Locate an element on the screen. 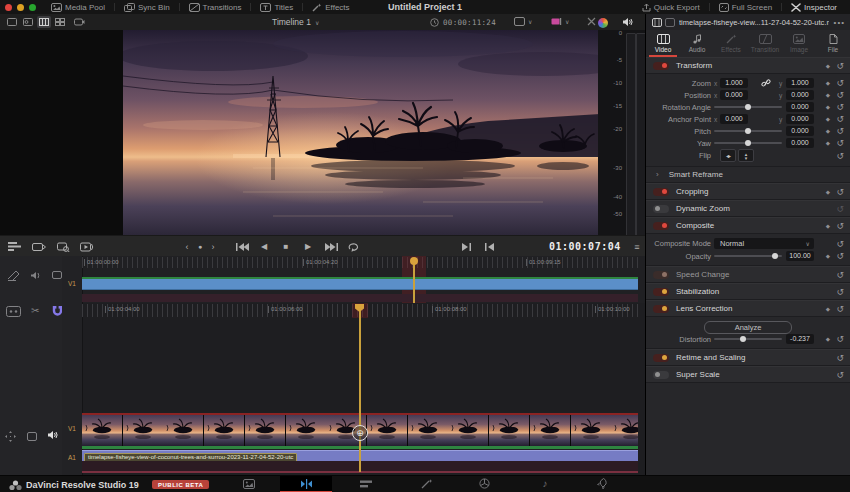 The height and width of the screenshot is (492, 850). tab-audio: Audio is located at coordinates (697, 44).